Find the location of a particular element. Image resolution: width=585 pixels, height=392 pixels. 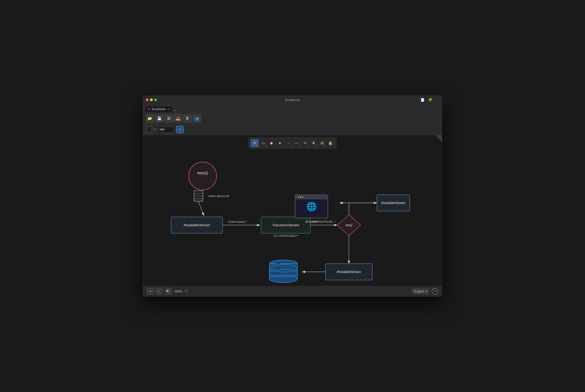

svg-text: The UPPERCASER™ is located at coordinates (286, 236).